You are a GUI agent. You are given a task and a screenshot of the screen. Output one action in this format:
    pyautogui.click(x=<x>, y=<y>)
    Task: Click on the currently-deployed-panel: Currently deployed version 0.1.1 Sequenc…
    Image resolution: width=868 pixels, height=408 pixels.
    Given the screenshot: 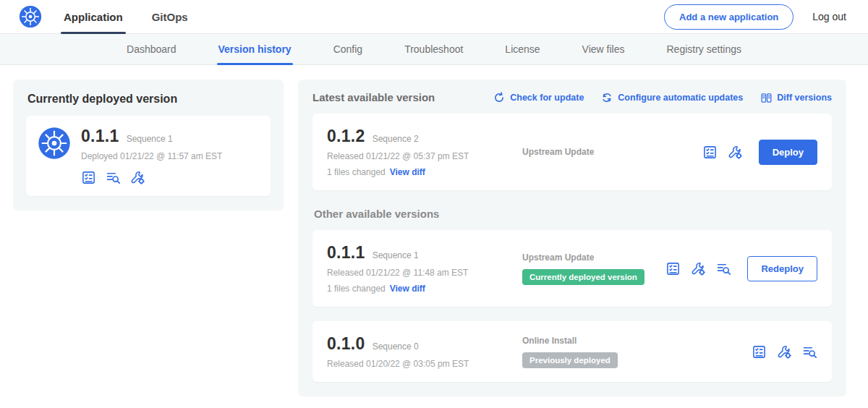 What is the action you would take?
    pyautogui.click(x=148, y=145)
    